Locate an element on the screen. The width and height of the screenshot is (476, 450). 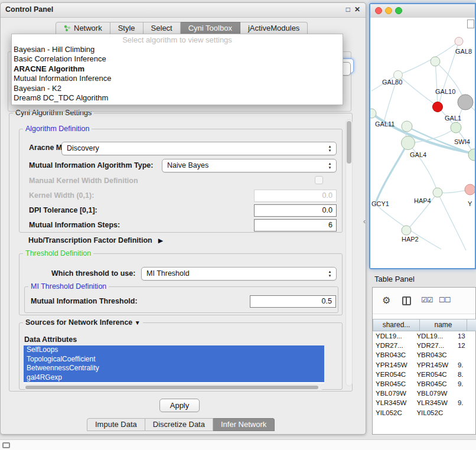
settings-scrollbar is located at coordinates (349, 253).